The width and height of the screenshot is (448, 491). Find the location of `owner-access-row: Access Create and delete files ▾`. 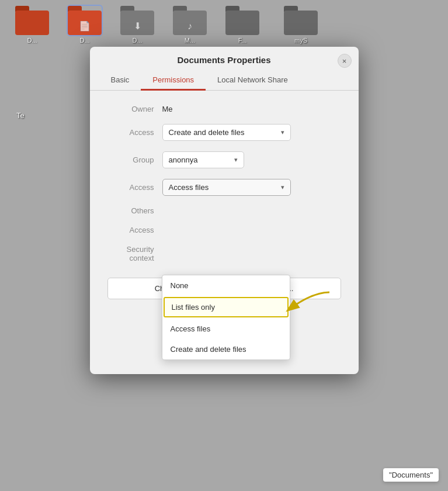

owner-access-row: Access Create and delete files ▾ is located at coordinates (224, 132).